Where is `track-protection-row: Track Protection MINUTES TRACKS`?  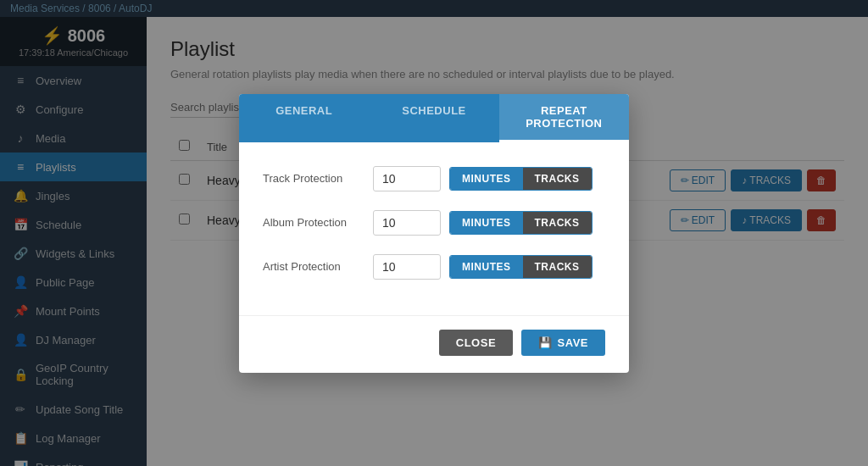 track-protection-row: Track Protection MINUTES TRACKS is located at coordinates (434, 179).